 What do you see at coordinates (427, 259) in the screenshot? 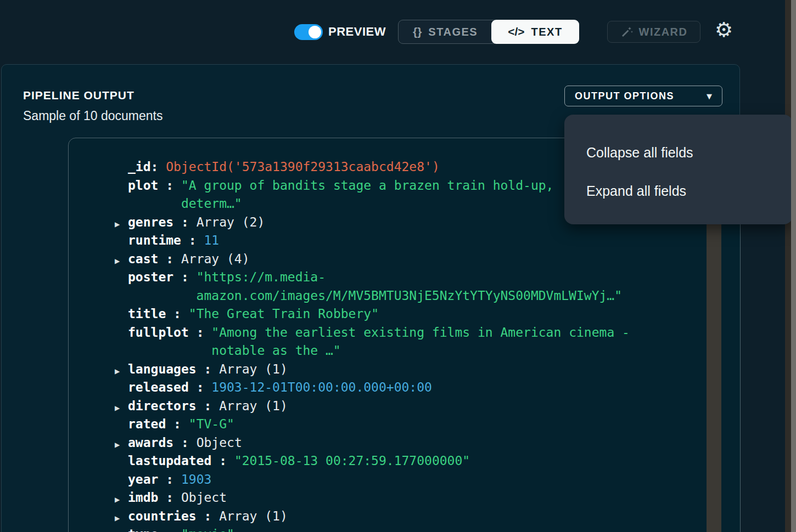
I see `field-row: ▶cast : Array (4)` at bounding box center [427, 259].